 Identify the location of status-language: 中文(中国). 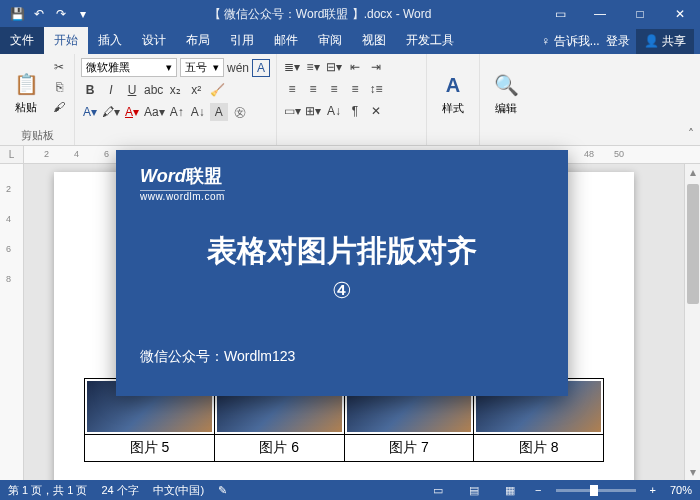
(178, 490).